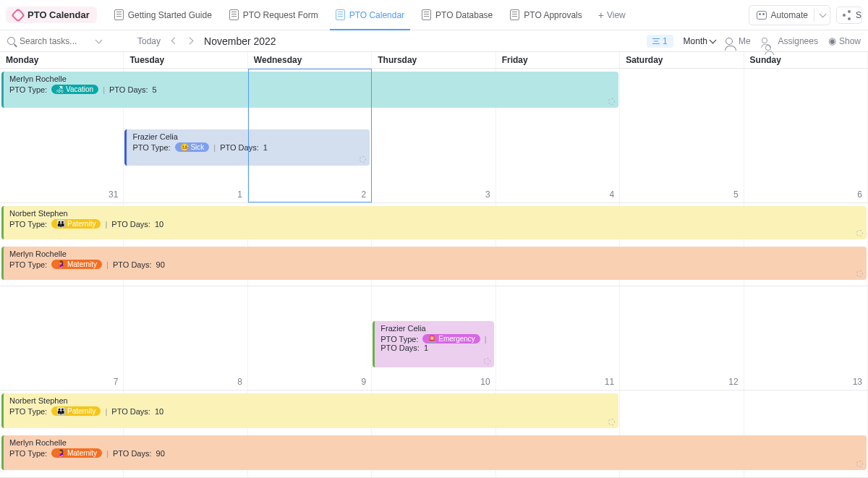  Describe the element at coordinates (762, 15) in the screenshot. I see `robot-icon` at that location.